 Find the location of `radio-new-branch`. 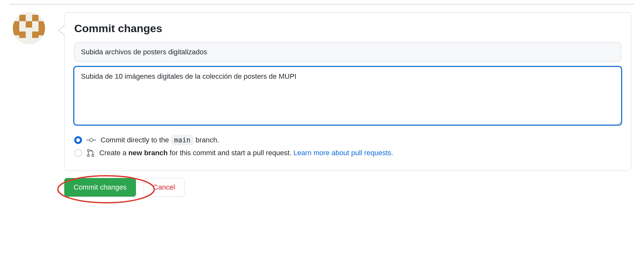

radio-new-branch is located at coordinates (78, 153).